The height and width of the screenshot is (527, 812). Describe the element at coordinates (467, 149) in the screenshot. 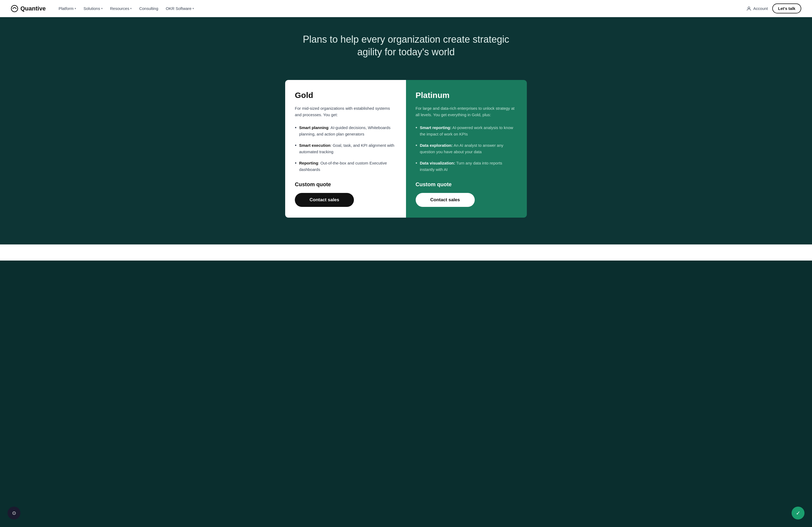

I see `platinum-features-list: Smart reporting: AI-powered work analysi…` at that location.